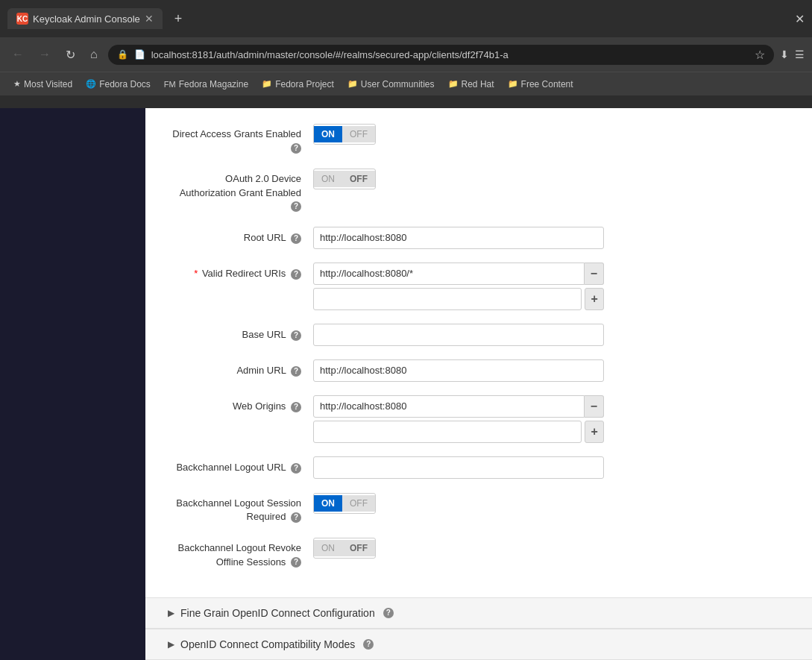 Image resolution: width=812 pixels, height=660 pixels. I want to click on backchannel-logout-revoke-control: ON OFF, so click(459, 548).